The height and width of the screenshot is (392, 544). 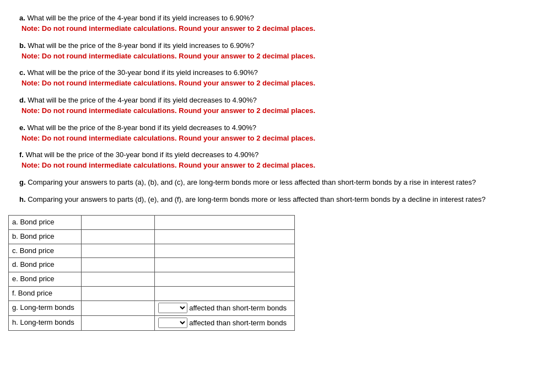 I want to click on question-note-a: Note: Do not round intermediate calculat…, so click(x=278, y=29).